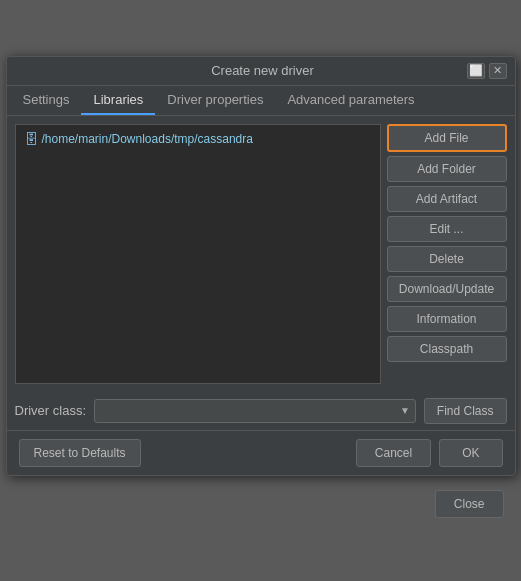 The height and width of the screenshot is (581, 521). What do you see at coordinates (447, 169) in the screenshot?
I see `add-folder-button: Add Folder` at bounding box center [447, 169].